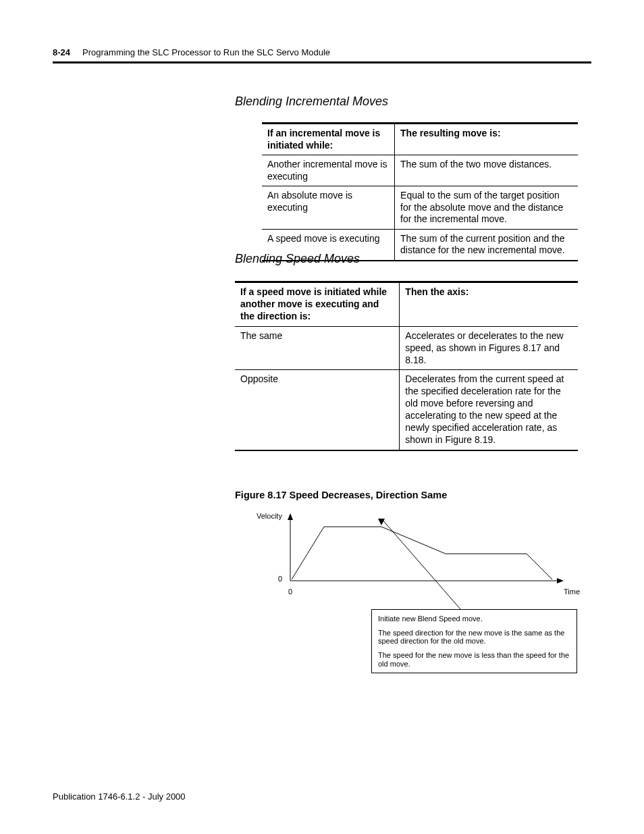 Image resolution: width=644 pixels, height=834 pixels. Describe the element at coordinates (280, 579) in the screenshot. I see `axis-origin-y: 0` at that location.